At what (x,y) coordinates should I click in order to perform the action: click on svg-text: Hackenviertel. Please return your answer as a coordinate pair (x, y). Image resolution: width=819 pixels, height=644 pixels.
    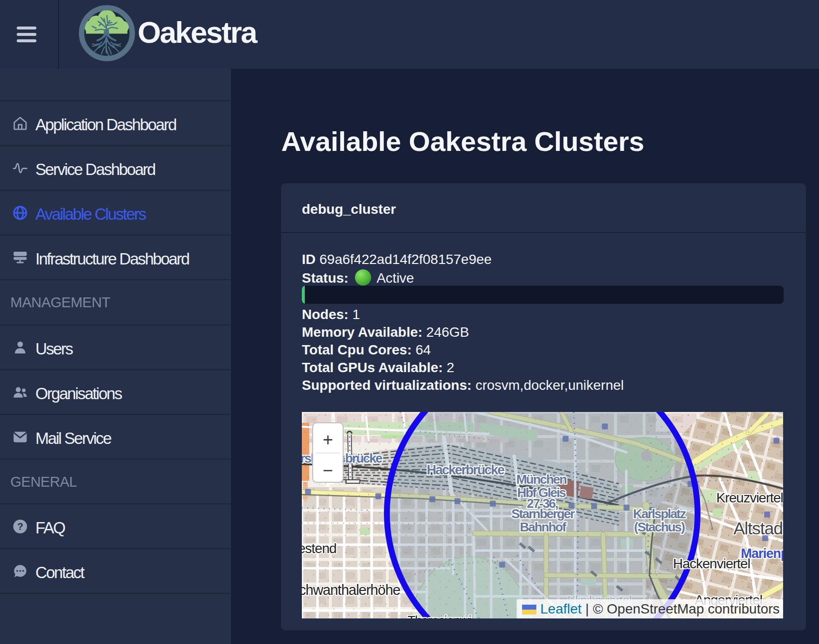
    Looking at the image, I should click on (712, 563).